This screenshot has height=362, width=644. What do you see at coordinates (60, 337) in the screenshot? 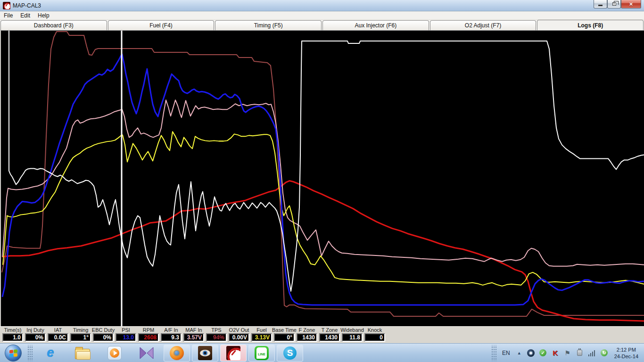
I see `telemetry-value: 0.0C` at bounding box center [60, 337].